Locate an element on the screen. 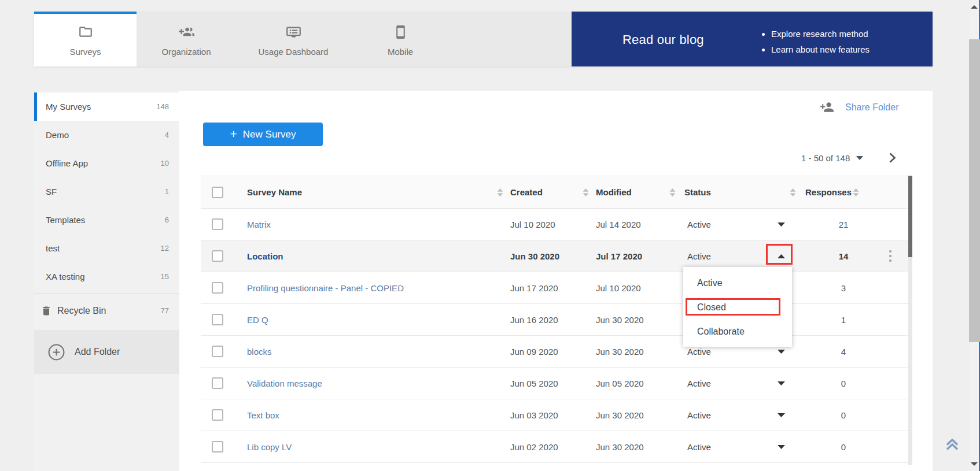 This screenshot has height=471, width=980. survey-name-link: Matrix is located at coordinates (259, 224).